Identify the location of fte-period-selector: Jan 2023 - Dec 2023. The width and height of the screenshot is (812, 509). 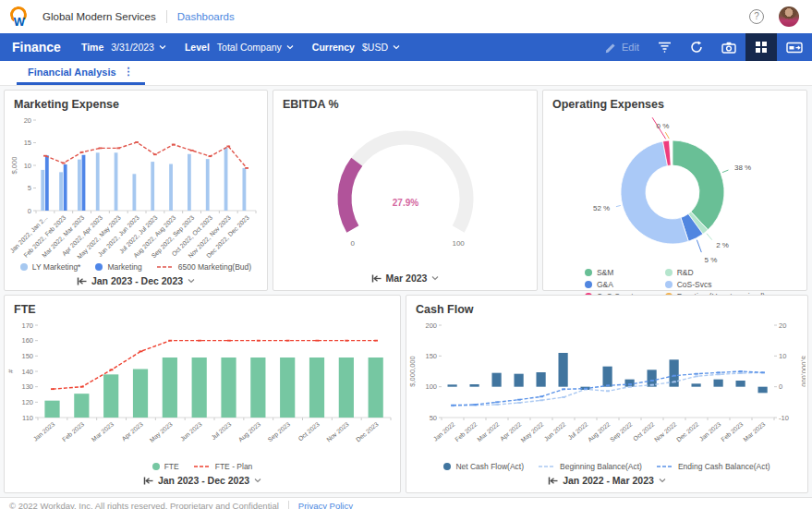
(202, 482).